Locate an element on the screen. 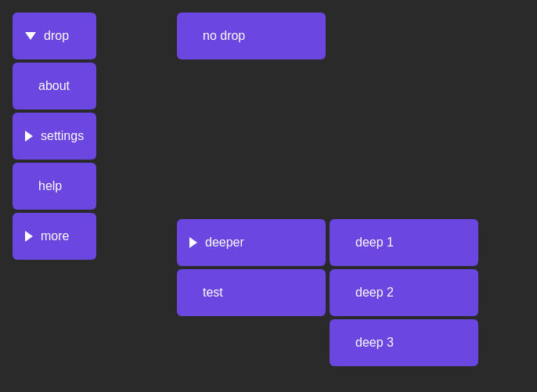 Image resolution: width=537 pixels, height=392 pixels. settings-label: settings is located at coordinates (63, 136).